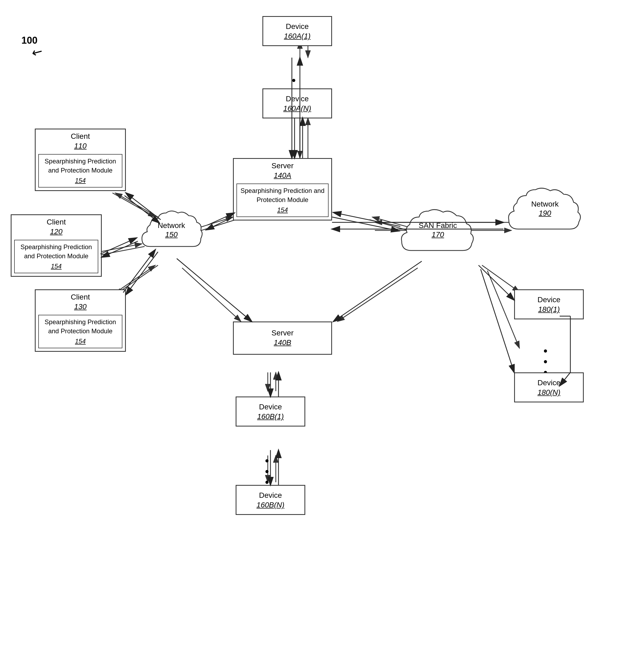 The image size is (644, 647). I want to click on device180N-id: 180(N), so click(549, 393).